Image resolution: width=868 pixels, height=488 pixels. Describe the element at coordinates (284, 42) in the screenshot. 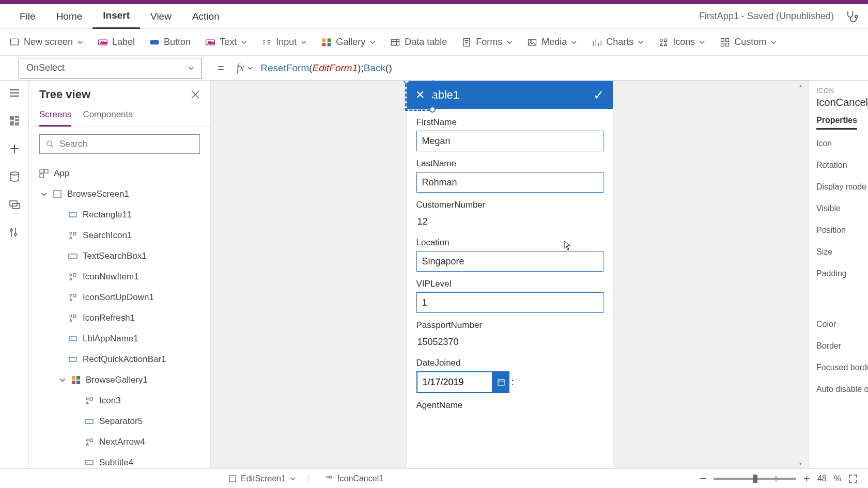

I see `input-button: Input` at that location.